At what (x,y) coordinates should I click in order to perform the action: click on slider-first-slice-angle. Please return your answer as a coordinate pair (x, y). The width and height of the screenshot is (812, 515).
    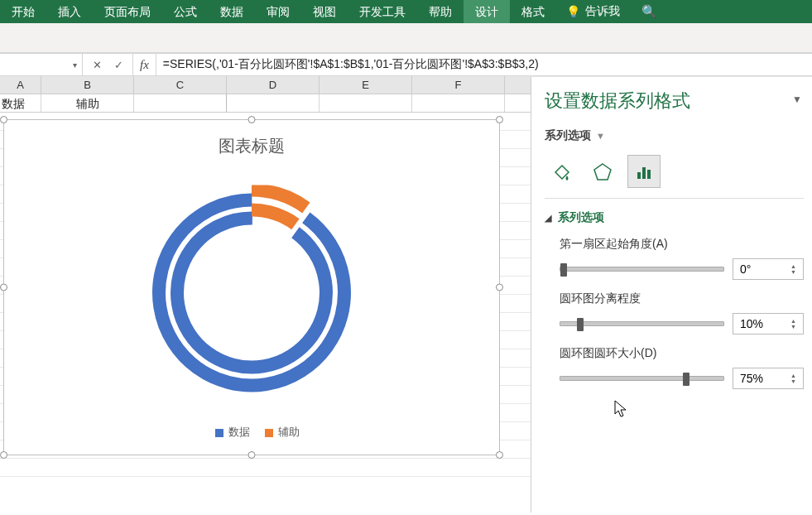
    Looking at the image, I should click on (642, 269).